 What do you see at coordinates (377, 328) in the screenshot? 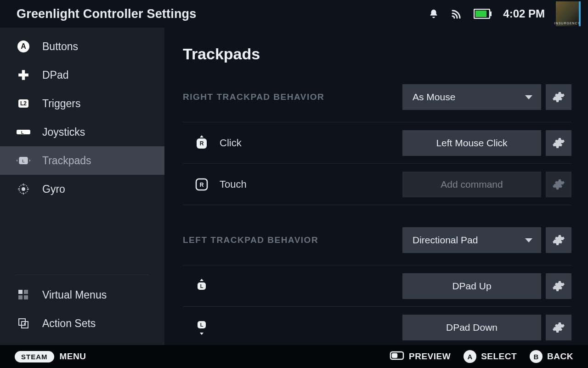
I see `dpad-down-row: L DPad Down` at bounding box center [377, 328].